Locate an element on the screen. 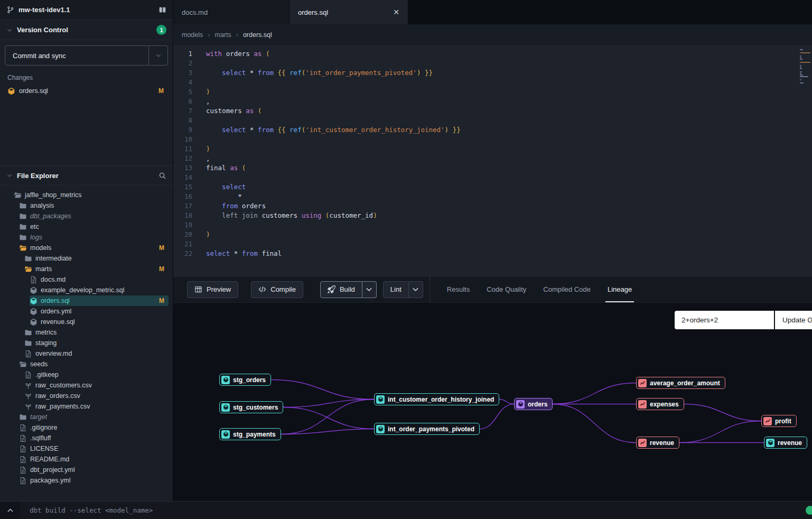  tree-item-docs.md: docs.md is located at coordinates (99, 280).